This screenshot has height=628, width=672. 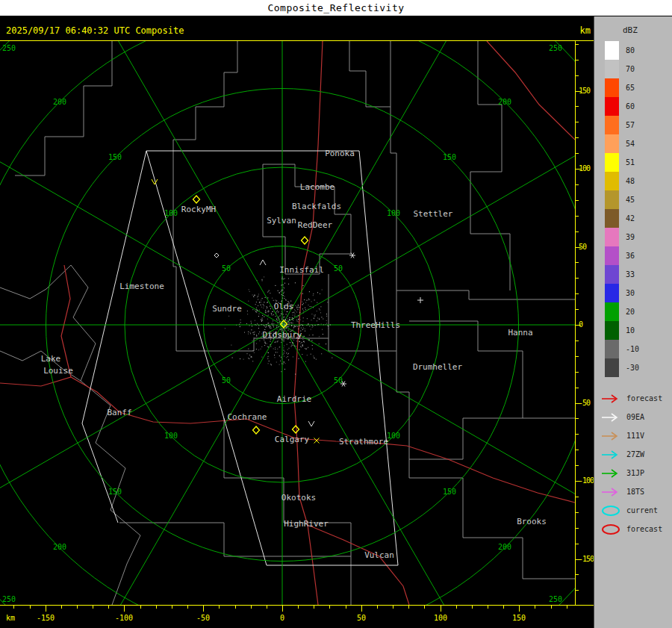 What do you see at coordinates (633, 330) in the screenshot?
I see `colorbar-entry-10: 10` at bounding box center [633, 330].